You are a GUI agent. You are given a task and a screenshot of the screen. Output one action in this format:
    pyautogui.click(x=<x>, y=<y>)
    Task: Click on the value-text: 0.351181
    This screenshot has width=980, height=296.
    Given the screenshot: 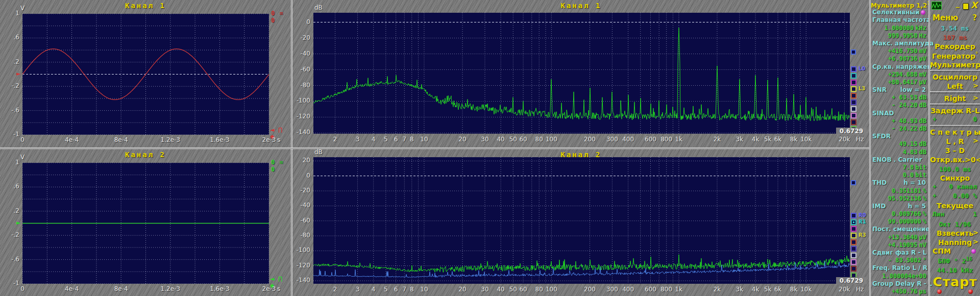 What is the action you would take?
    pyautogui.click(x=906, y=191)
    